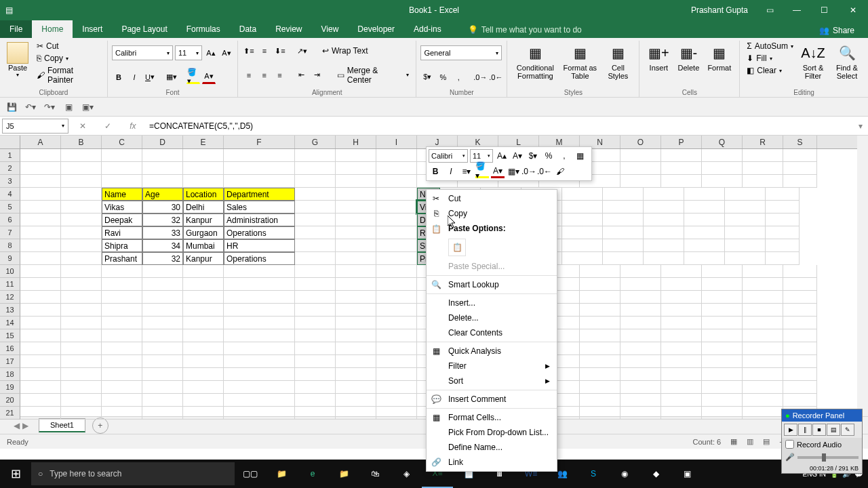 Image resolution: width=868 pixels, height=488 pixels. I want to click on cell-H10, so click(356, 271).